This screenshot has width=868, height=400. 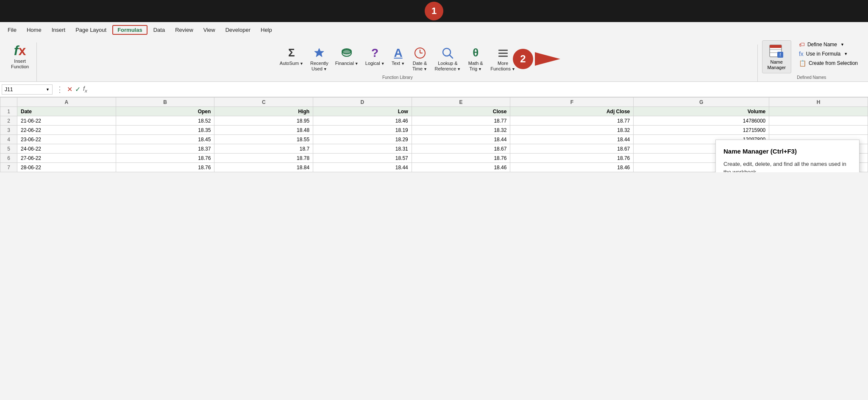 What do you see at coordinates (67, 168) in the screenshot?
I see `cell-a7: 28-06-22` at bounding box center [67, 168].